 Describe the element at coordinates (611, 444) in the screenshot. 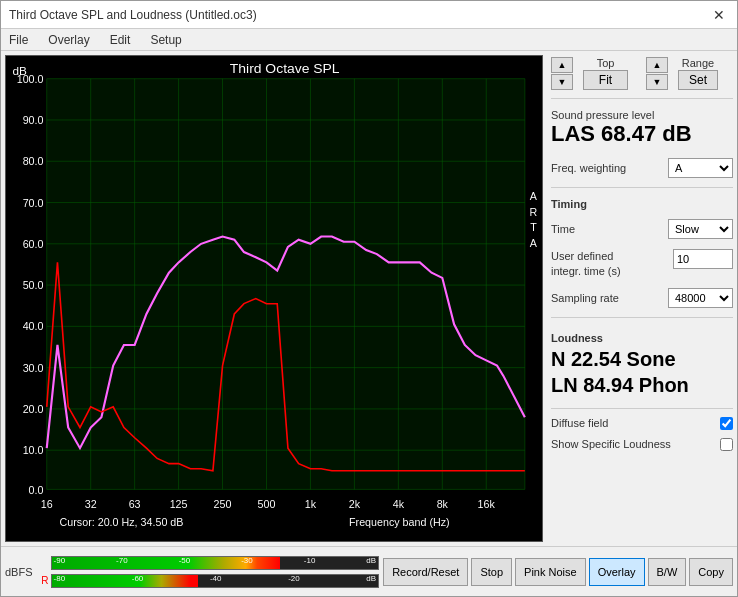

I see `specific-label: Show Specific Loudness` at that location.